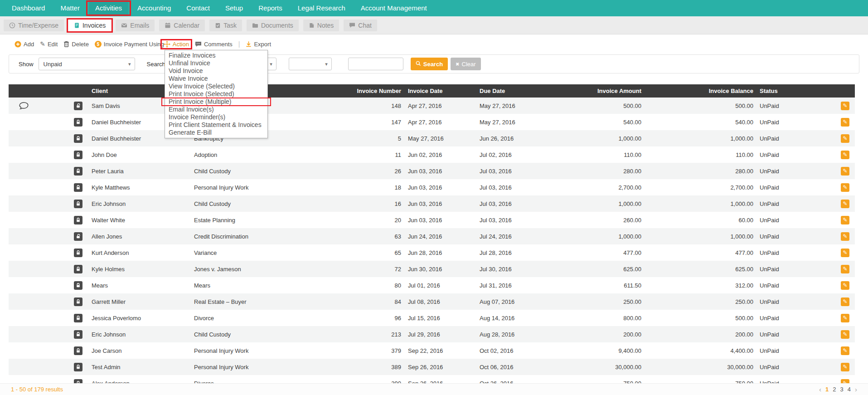 Image resolution: width=868 pixels, height=395 pixels. I want to click on menu-item-print-client-statement-invoices: Print Client Statement & Invoices, so click(216, 125).